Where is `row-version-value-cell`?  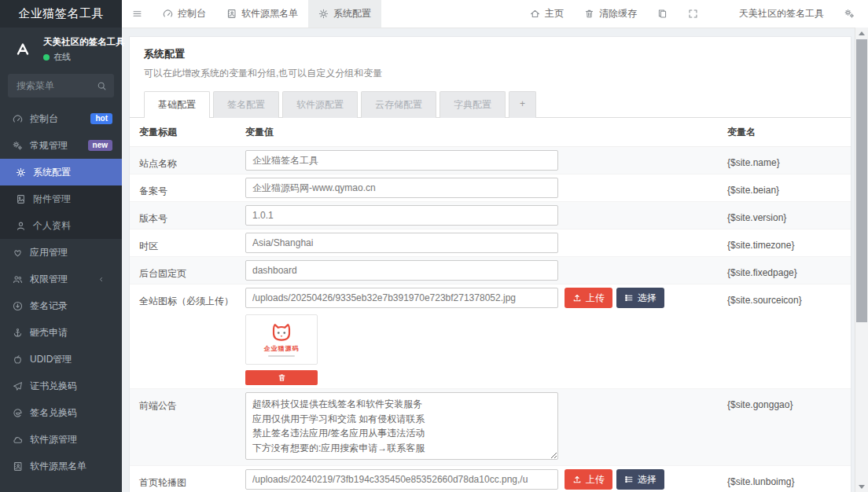 row-version-value-cell is located at coordinates (486, 215).